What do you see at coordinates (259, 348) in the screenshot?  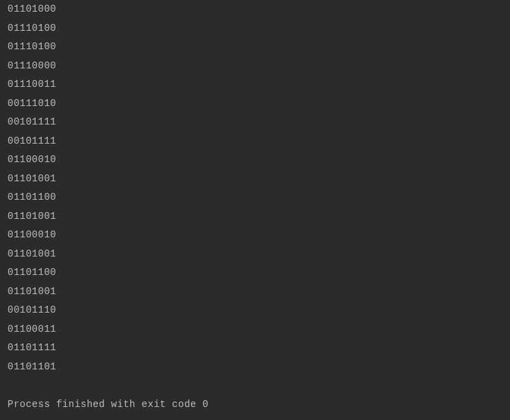 I see `output-line: 01101111` at bounding box center [259, 348].